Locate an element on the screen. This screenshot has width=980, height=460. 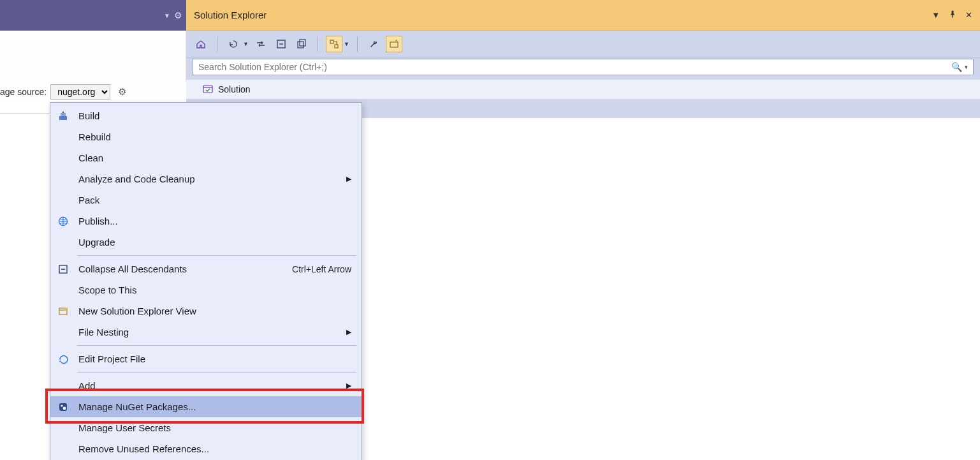
history-back-icon is located at coordinates (233, 44).